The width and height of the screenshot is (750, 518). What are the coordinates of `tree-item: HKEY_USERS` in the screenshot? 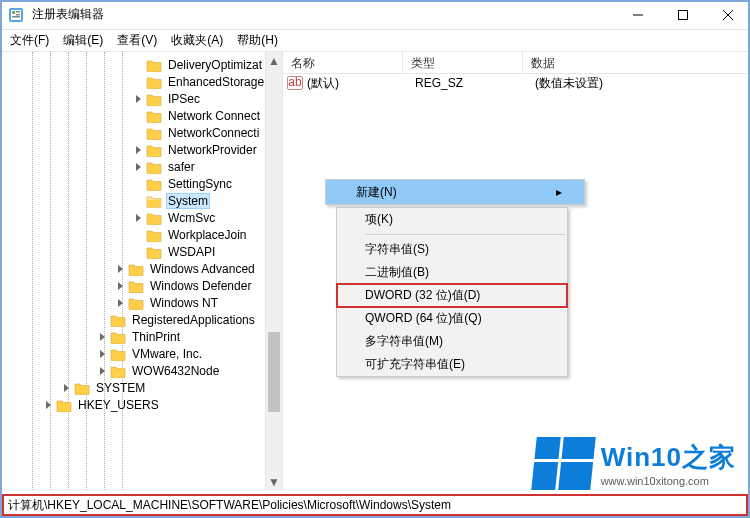 It's located at (141, 404).